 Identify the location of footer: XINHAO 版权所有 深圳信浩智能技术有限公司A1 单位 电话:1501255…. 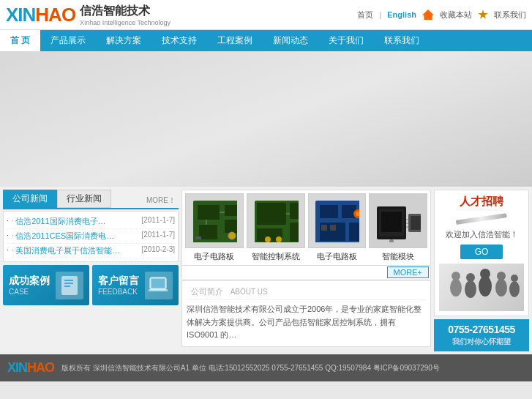
(266, 368).